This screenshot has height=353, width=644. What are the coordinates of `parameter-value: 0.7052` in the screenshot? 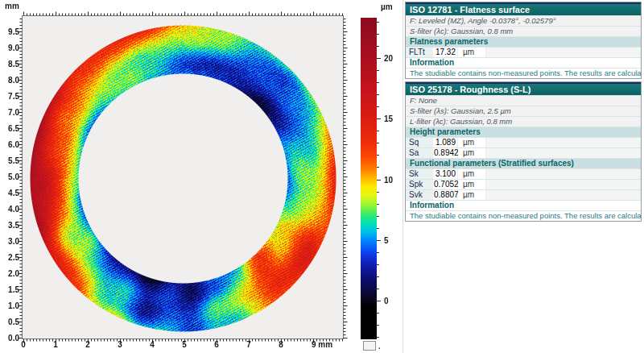 It's located at (446, 185).